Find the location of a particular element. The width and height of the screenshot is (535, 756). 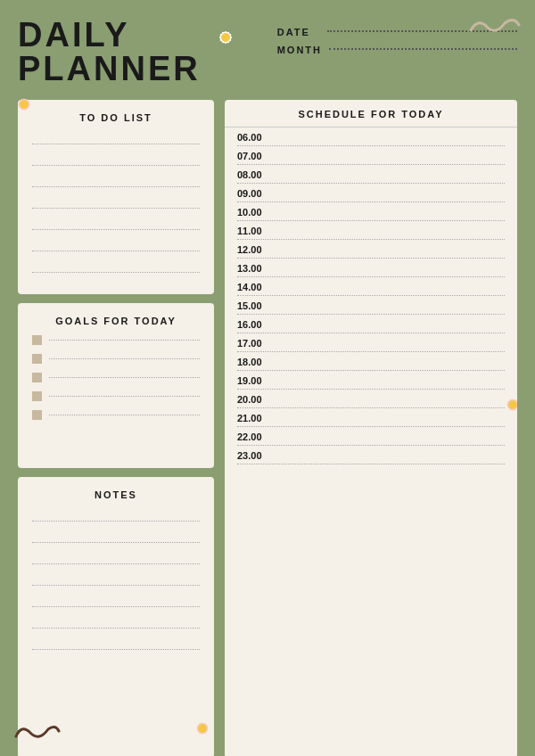

title-block: DAILY PLANNER is located at coordinates (109, 52).